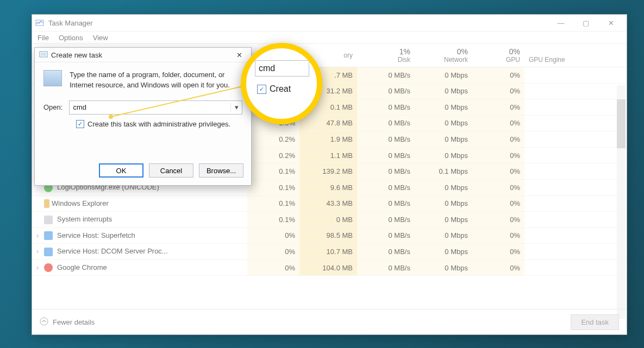 This screenshot has width=644, height=348. Describe the element at coordinates (80, 203) in the screenshot. I see `process-name-label: Windows Explorer` at that location.